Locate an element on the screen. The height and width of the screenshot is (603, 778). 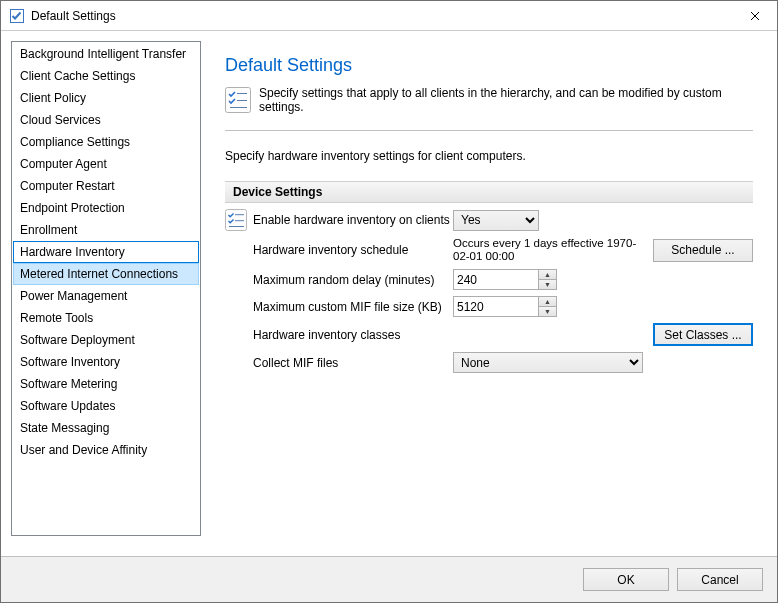
schedule-label: Hardware inventory schedule is located at coordinates (353, 250).